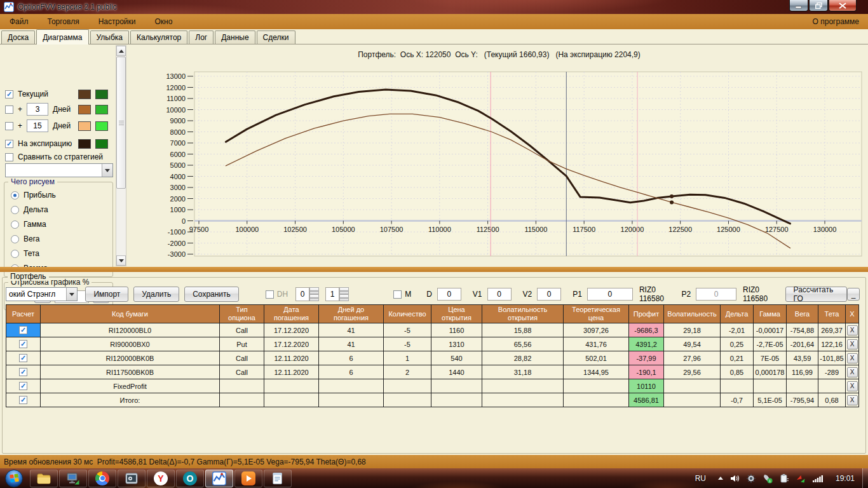 This screenshot has width=868, height=488. Describe the element at coordinates (73, 478) in the screenshot. I see `taskbar-remote-desktop` at that location.